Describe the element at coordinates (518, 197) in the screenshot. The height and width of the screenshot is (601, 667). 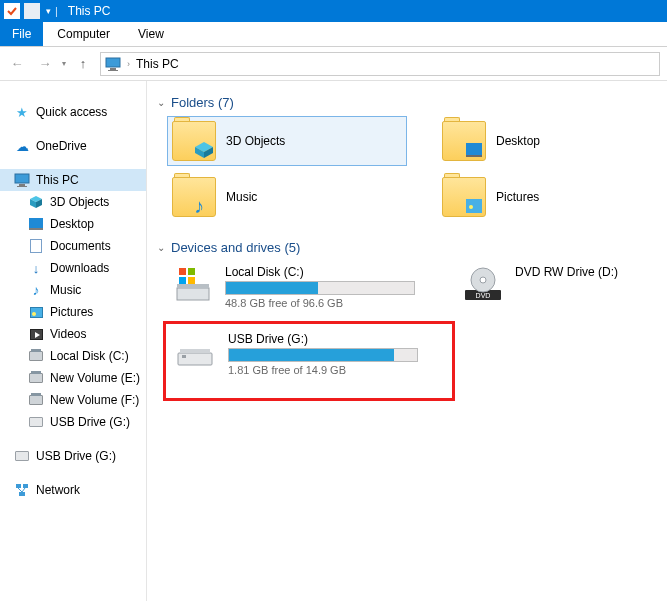
I see `folder-label: Pictures` at that location.